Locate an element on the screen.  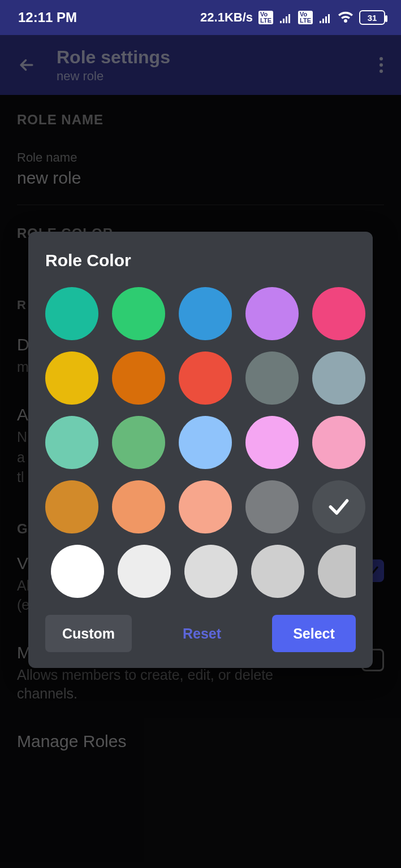
color-extra-row is located at coordinates (200, 571).